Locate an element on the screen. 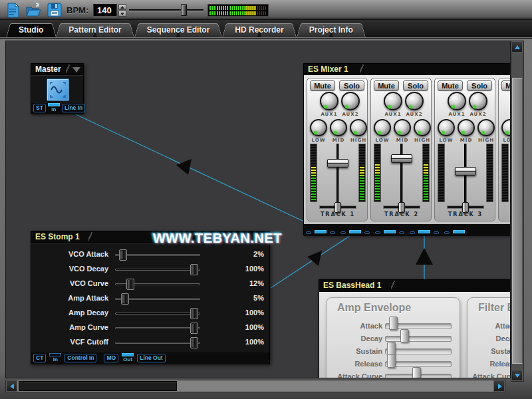  basshead-header: ES BassHead 1 is located at coordinates (415, 286).